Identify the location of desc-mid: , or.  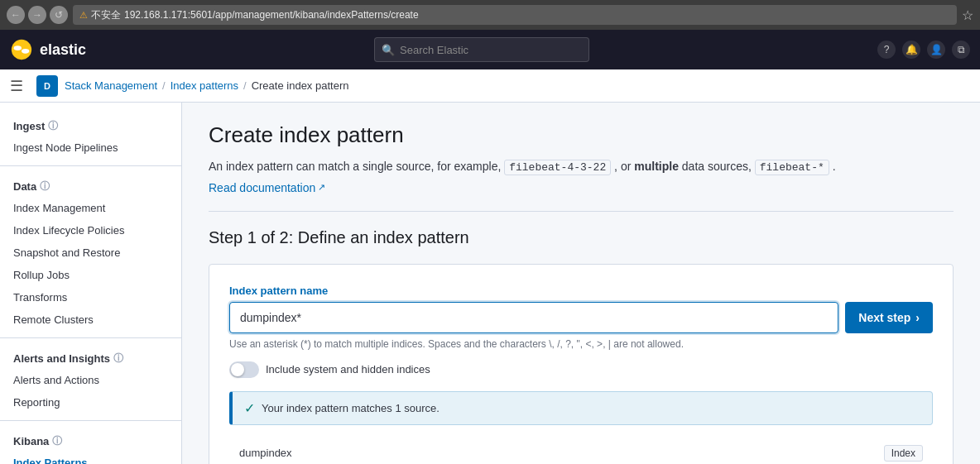
(622, 166).